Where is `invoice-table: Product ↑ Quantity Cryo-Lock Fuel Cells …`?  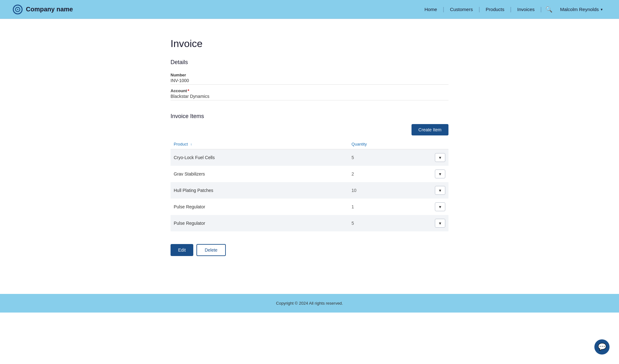
invoice-table: Product ↑ Quantity Cryo-Lock Fuel Cells … is located at coordinates (310, 185).